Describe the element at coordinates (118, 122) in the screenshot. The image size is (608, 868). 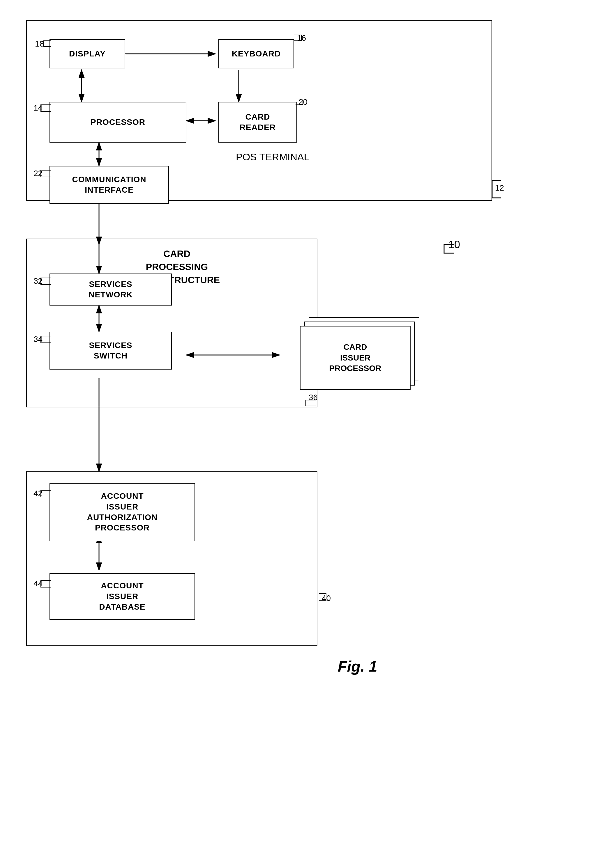
I see `processor-block: PROCESSOR` at that location.